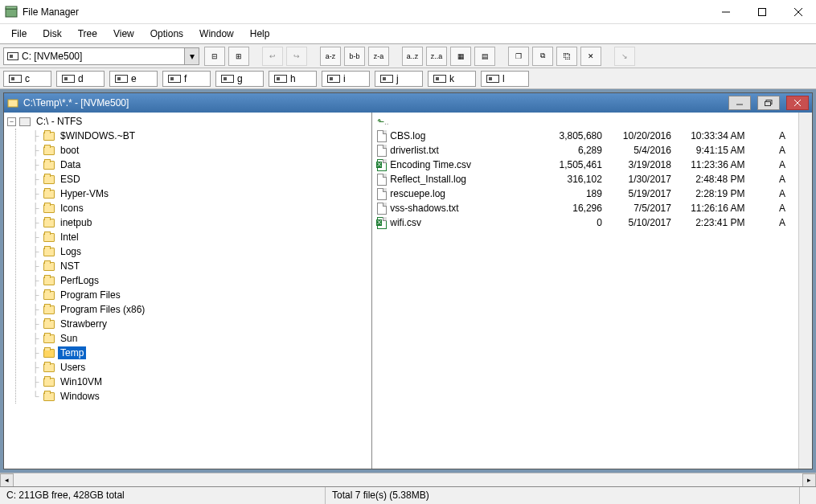 The image size is (816, 504). I want to click on vertical-scrollbar, so click(806, 291).